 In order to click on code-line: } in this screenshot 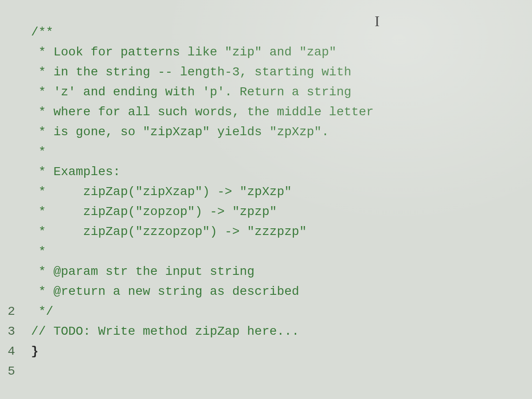, I will do `click(282, 351)`.